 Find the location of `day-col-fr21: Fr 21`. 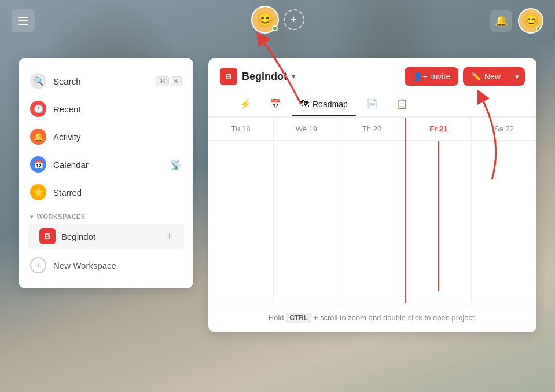

day-col-fr21: Fr 21 is located at coordinates (439, 210).